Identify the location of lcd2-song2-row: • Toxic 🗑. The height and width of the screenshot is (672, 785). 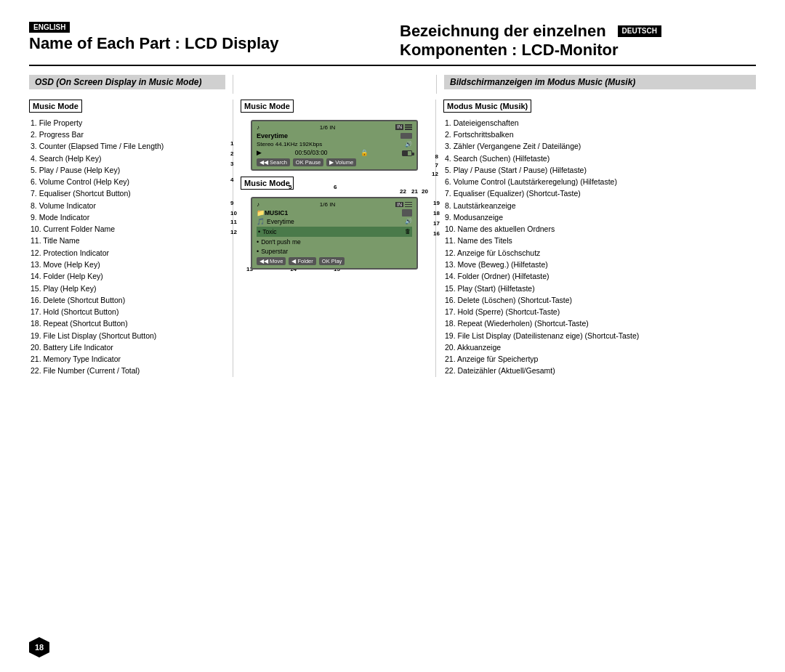
(334, 232).